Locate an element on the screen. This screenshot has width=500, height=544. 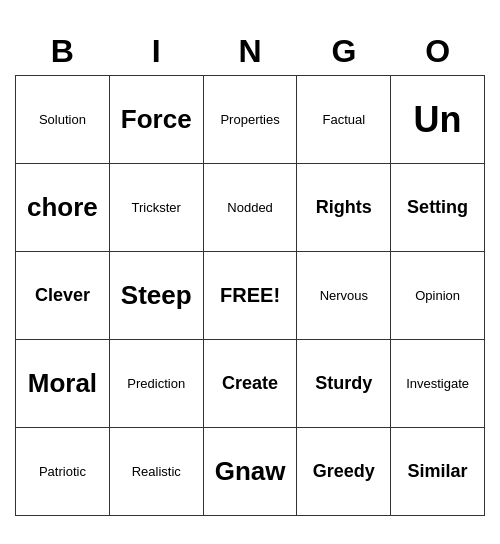
bingo-cell-r2-c3: Nervous is located at coordinates (344, 296).